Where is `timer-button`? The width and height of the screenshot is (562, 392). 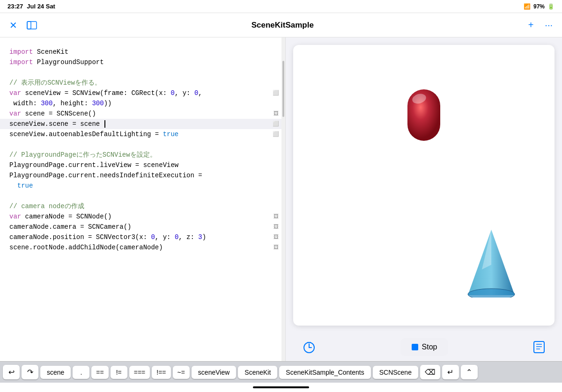 timer-button is located at coordinates (309, 347).